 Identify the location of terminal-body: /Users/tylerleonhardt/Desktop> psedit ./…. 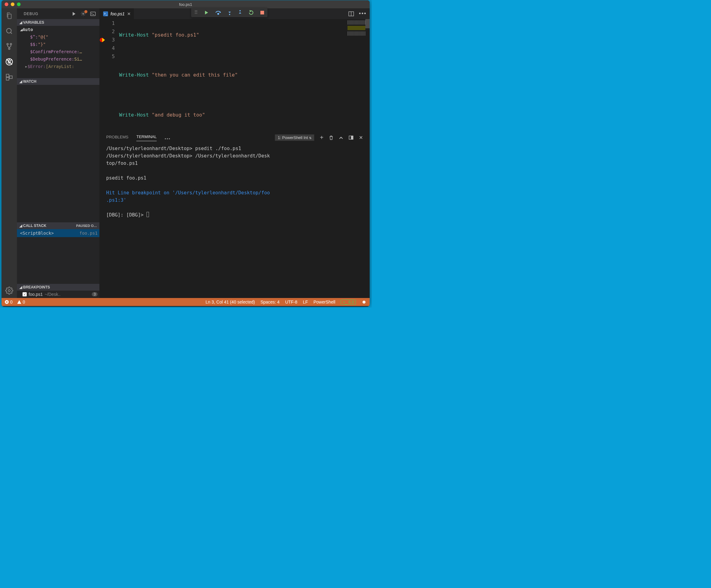
(235, 220).